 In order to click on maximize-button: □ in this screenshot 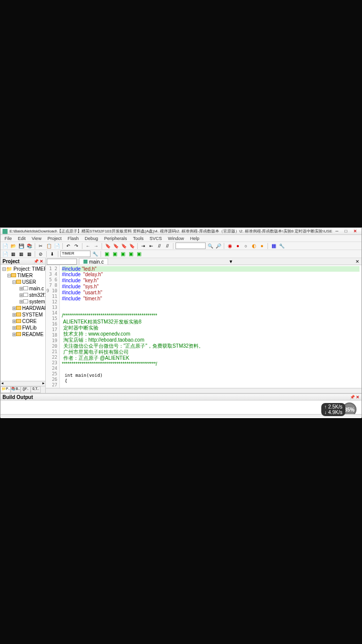, I will do `click(346, 231)`.